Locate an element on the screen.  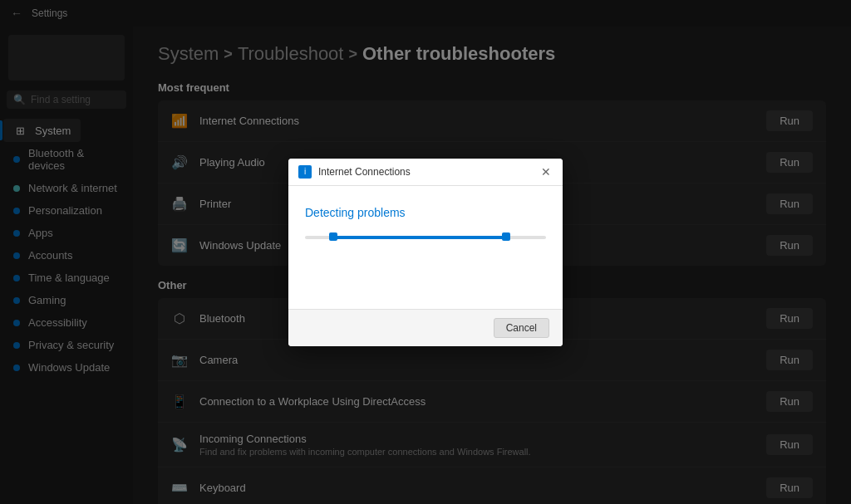
troubleshooter-dialog: i Internet Connections ✕ Detecting probl… is located at coordinates (426, 252).